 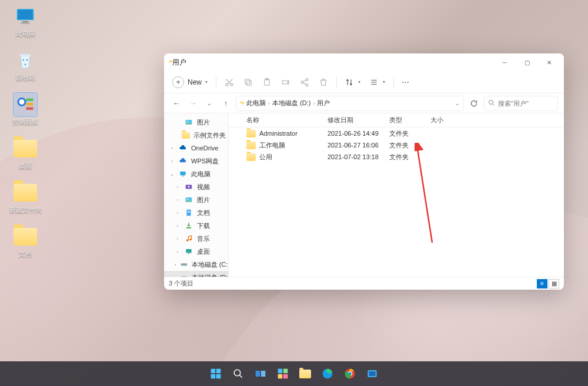 I want to click on sidebar-item-label: OneDrive, so click(x=205, y=148).